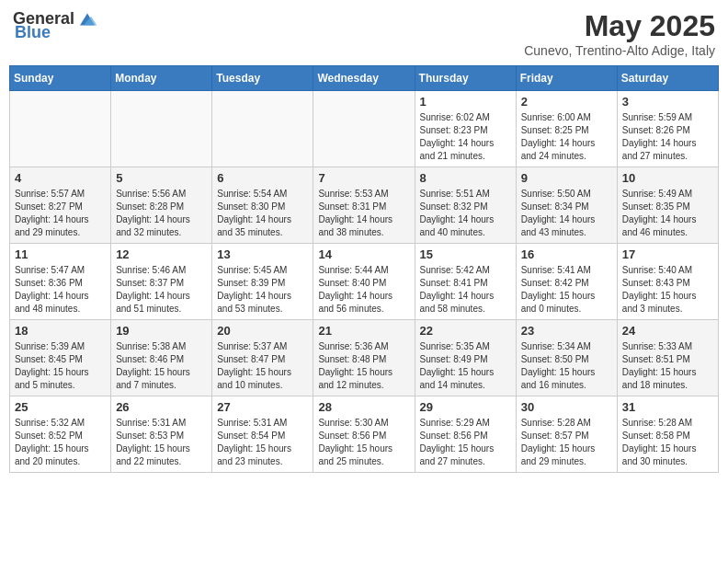 The height and width of the screenshot is (563, 728). Describe the element at coordinates (55, 26) in the screenshot. I see `logo: General Blue` at that location.